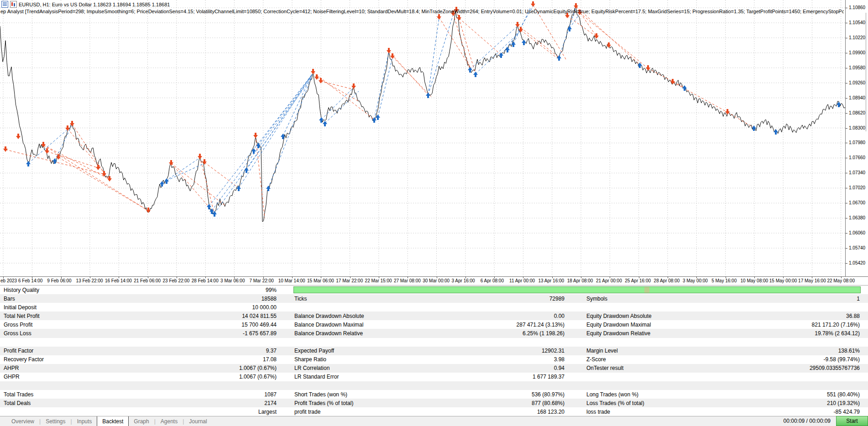  I want to click on stat-value: 1, so click(858, 299).